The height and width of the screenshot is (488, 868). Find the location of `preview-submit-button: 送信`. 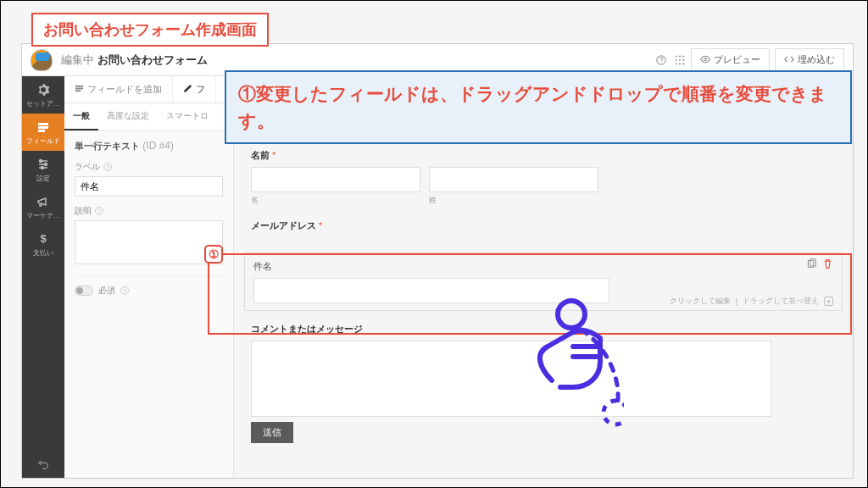

preview-submit-button: 送信 is located at coordinates (272, 432).